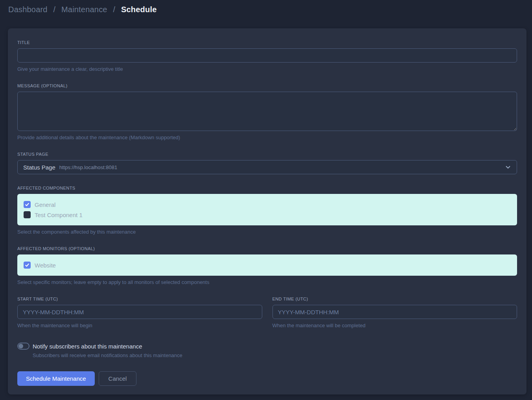 Image resolution: width=532 pixels, height=400 pixels. Describe the element at coordinates (395, 299) in the screenshot. I see `end-time-label: END TIME (UTC)` at that location.